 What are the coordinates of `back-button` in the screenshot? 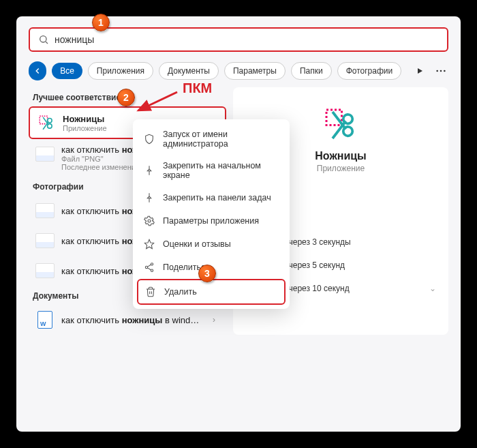 It's located at (37, 71).